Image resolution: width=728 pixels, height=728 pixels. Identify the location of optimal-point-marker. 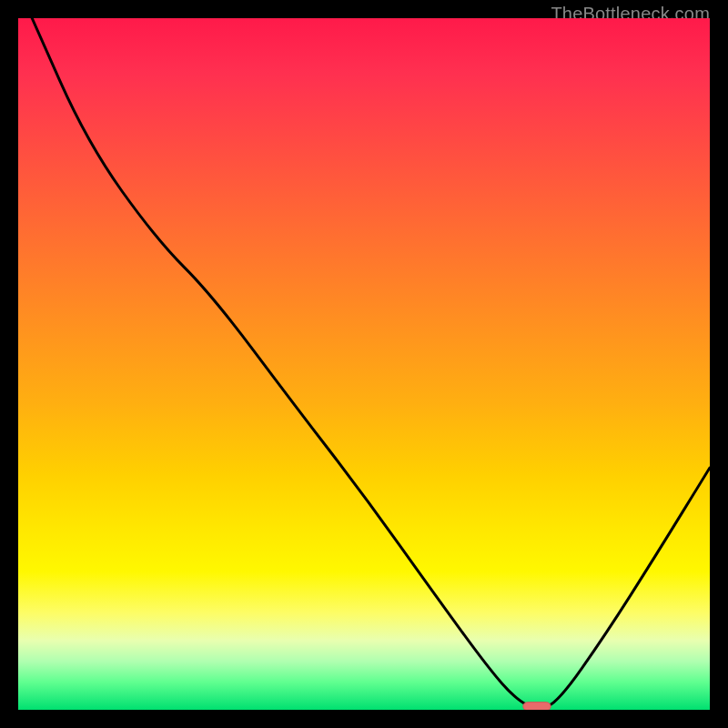
(537, 706).